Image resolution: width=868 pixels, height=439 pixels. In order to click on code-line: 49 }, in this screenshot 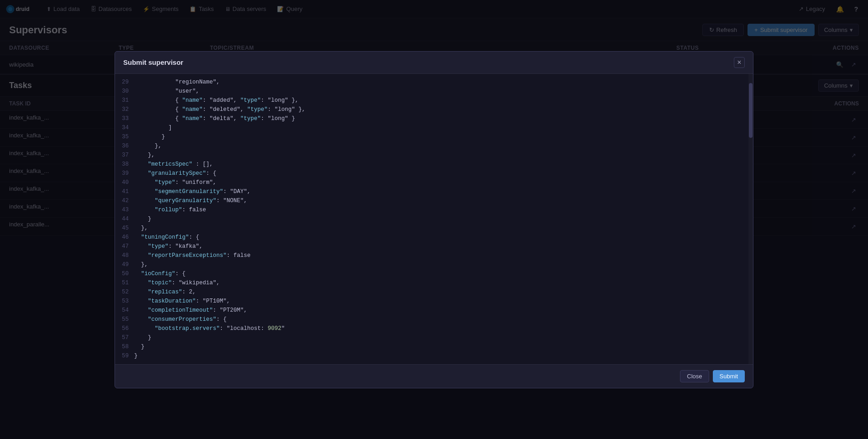, I will do `click(432, 265)`.